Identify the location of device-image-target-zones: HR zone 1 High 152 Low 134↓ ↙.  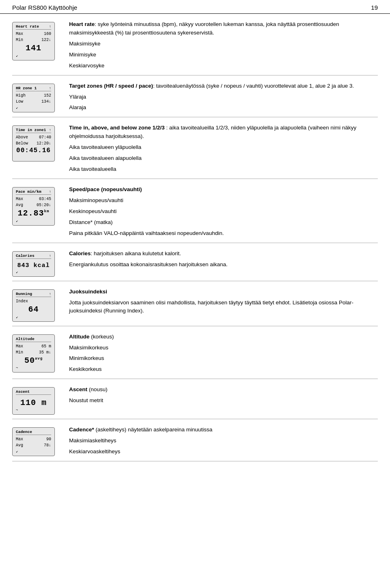
(37, 97).